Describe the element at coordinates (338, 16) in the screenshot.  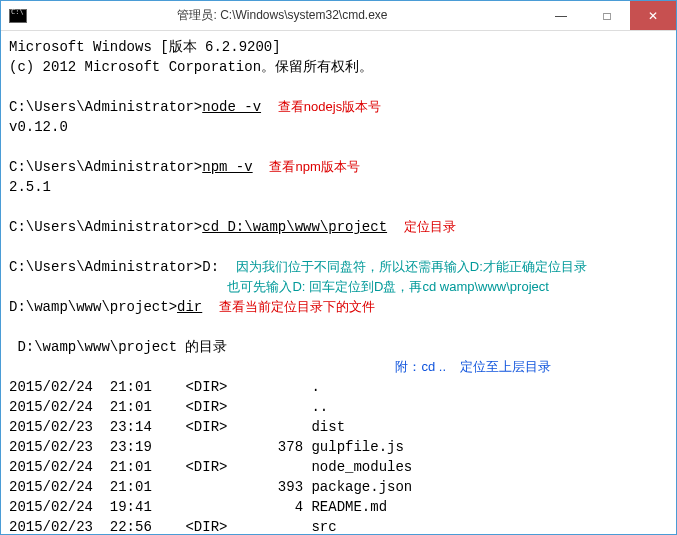
I see `titlebar: 管理员: C:\Windows\system32\cmd.exe — □ ✕` at that location.